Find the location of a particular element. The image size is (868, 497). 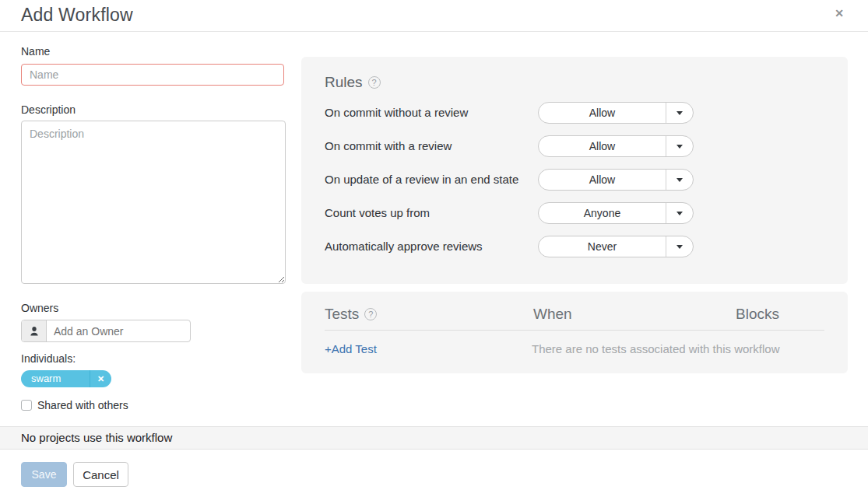

rule-row: On commit with a review Allow is located at coordinates (575, 146).